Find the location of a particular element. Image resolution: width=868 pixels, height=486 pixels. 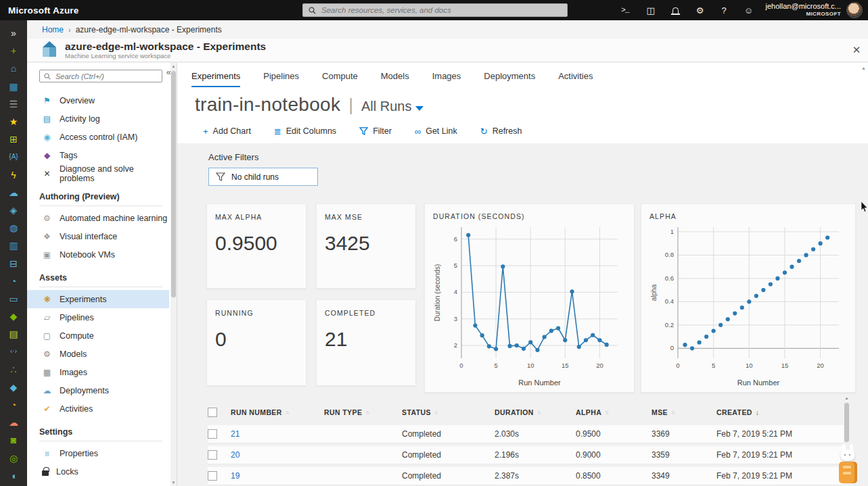

sidebar-scroll-thumb is located at coordinates (173, 184).